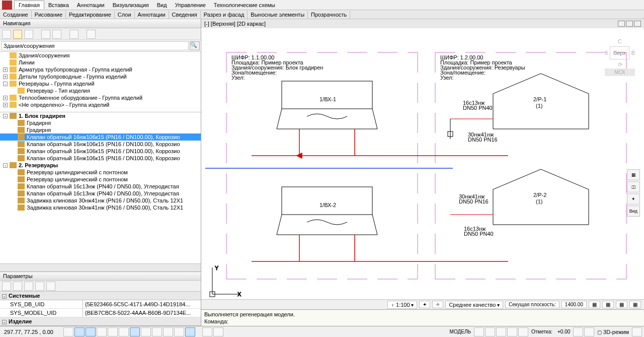 The height and width of the screenshot is (337, 644). I want to click on menu-item: Вид, so click(162, 5).